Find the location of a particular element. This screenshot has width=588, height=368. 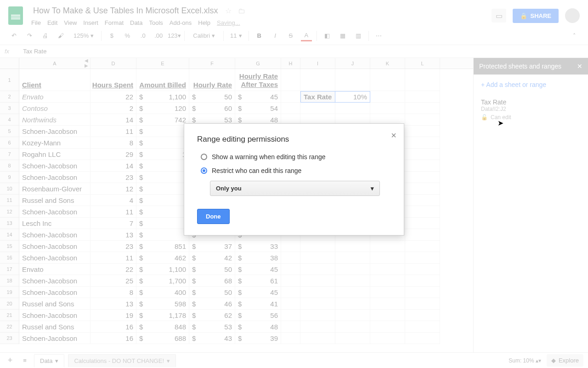

radio-checked-icon is located at coordinates (204, 171).